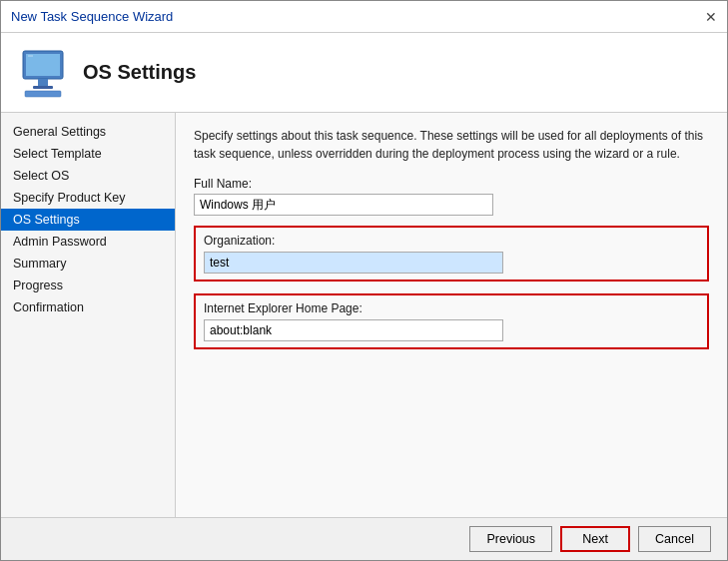  I want to click on description-text: Specify settings about this task sequenc…, so click(451, 145).